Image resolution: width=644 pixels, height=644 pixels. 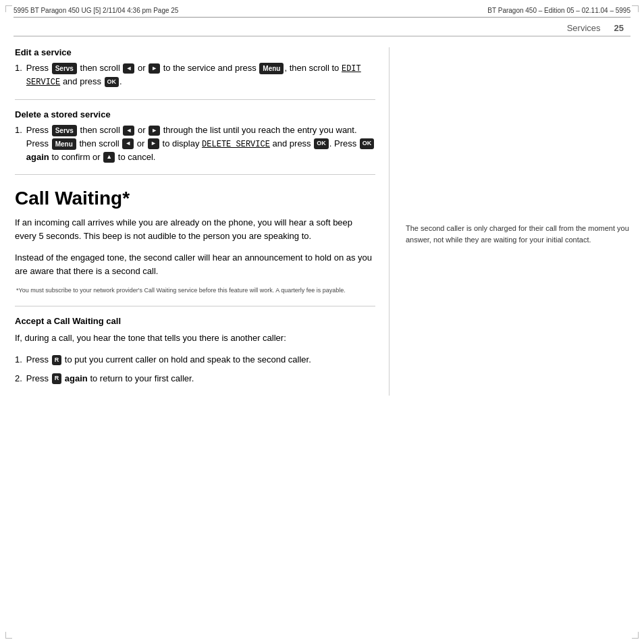 I want to click on accept-call-waiting-section: Accept a Call Waiting call If, during a …, so click(x=195, y=350).